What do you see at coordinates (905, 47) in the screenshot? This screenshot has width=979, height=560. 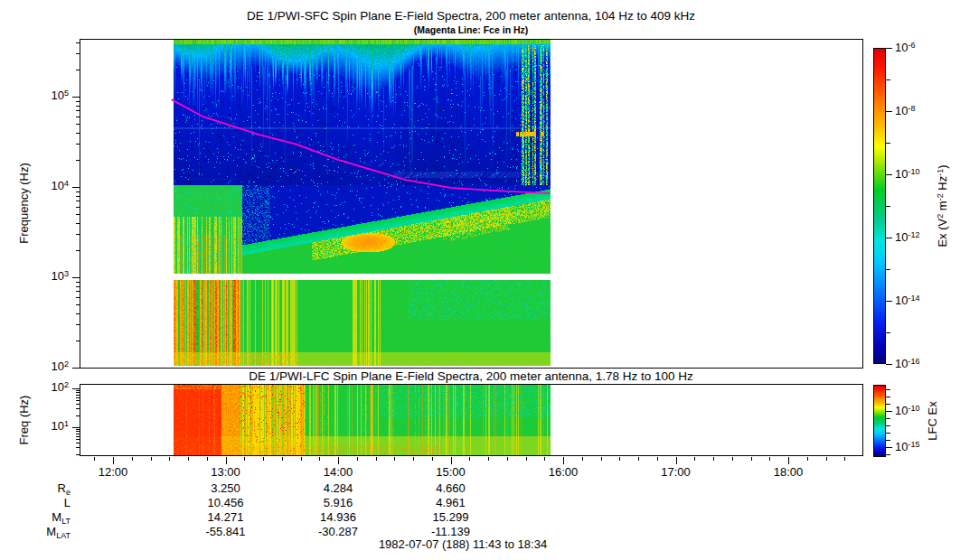 I see `sfc-colorbar-tick-label: 10-6` at bounding box center [905, 47].